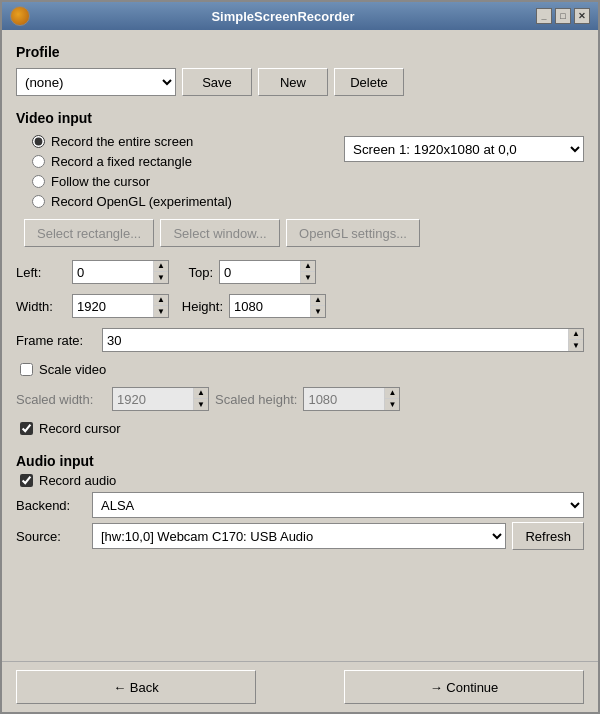 This screenshot has width=600, height=714. What do you see at coordinates (78, 480) in the screenshot?
I see `record-audio-label: Record audio` at bounding box center [78, 480].